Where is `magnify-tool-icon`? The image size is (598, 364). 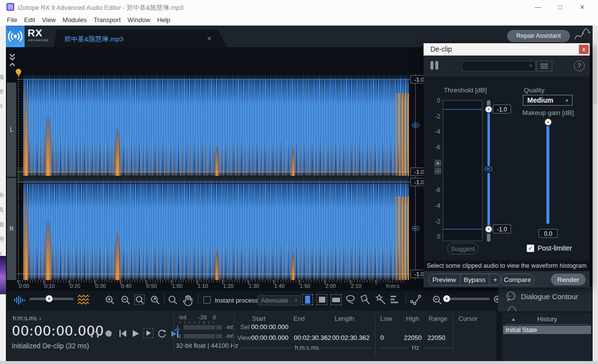 magnify-tool-icon is located at coordinates (173, 300).